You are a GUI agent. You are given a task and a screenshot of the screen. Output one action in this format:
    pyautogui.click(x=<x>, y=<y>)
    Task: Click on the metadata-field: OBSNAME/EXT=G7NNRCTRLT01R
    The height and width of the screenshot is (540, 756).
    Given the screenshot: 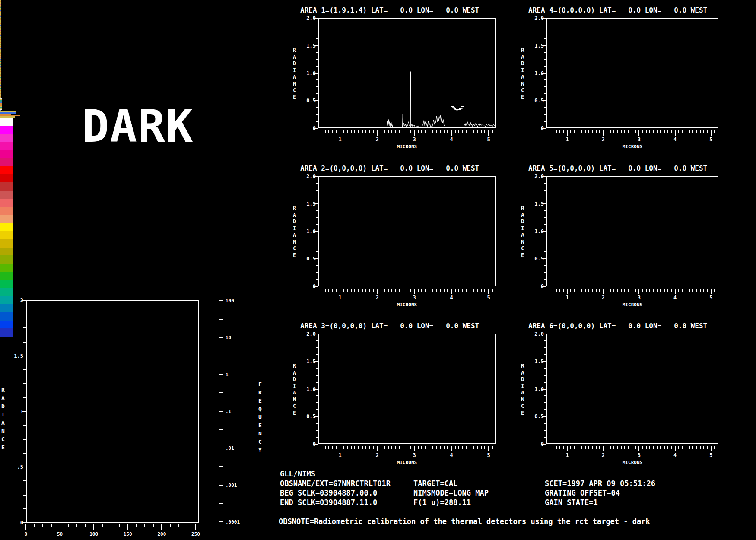 What is the action you would take?
    pyautogui.click(x=335, y=483)
    